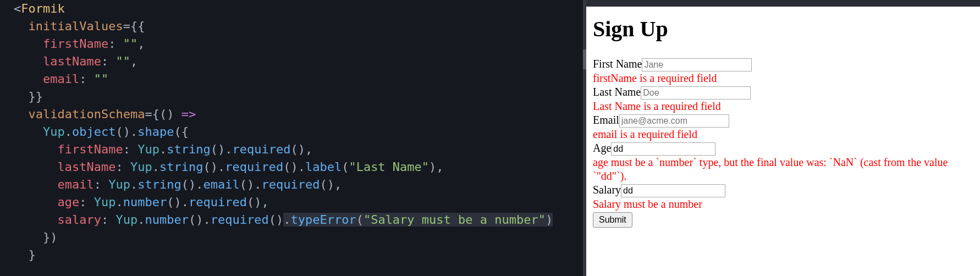  What do you see at coordinates (781, 3) in the screenshot?
I see `preview-top-bar` at bounding box center [781, 3].